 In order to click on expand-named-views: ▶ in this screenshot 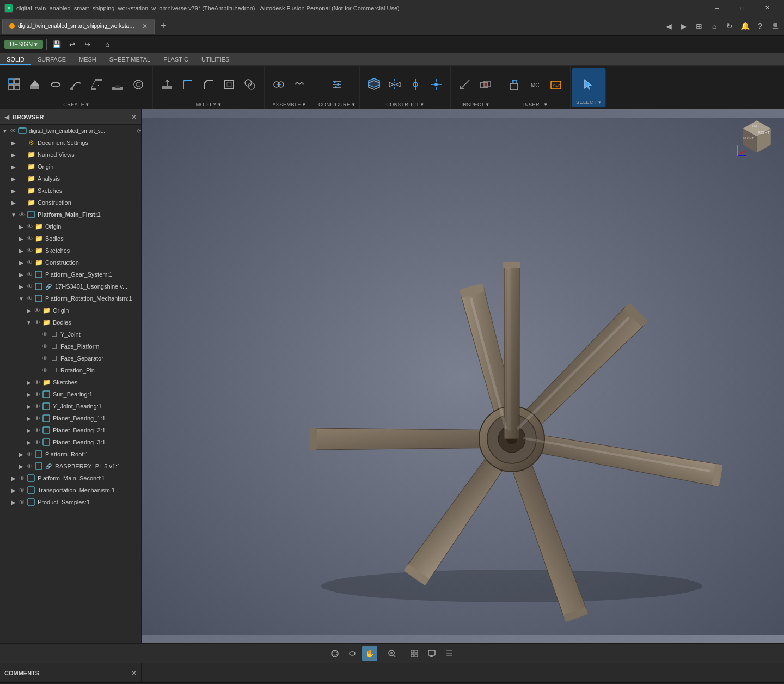, I will do `click(14, 155)`.